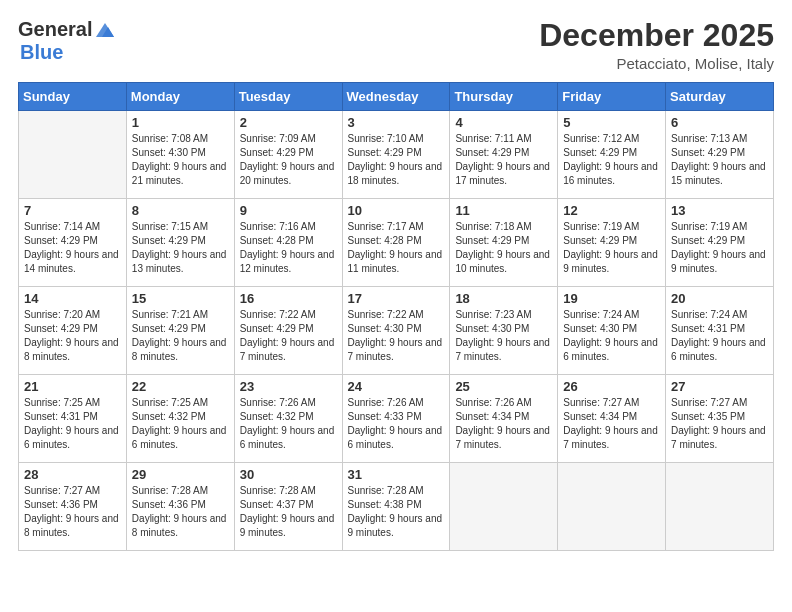 This screenshot has height=612, width=792. What do you see at coordinates (396, 512) in the screenshot?
I see `day-info: Sunrise: 7:28 AM Sunset: 4:38 PM Dayligh…` at bounding box center [396, 512].